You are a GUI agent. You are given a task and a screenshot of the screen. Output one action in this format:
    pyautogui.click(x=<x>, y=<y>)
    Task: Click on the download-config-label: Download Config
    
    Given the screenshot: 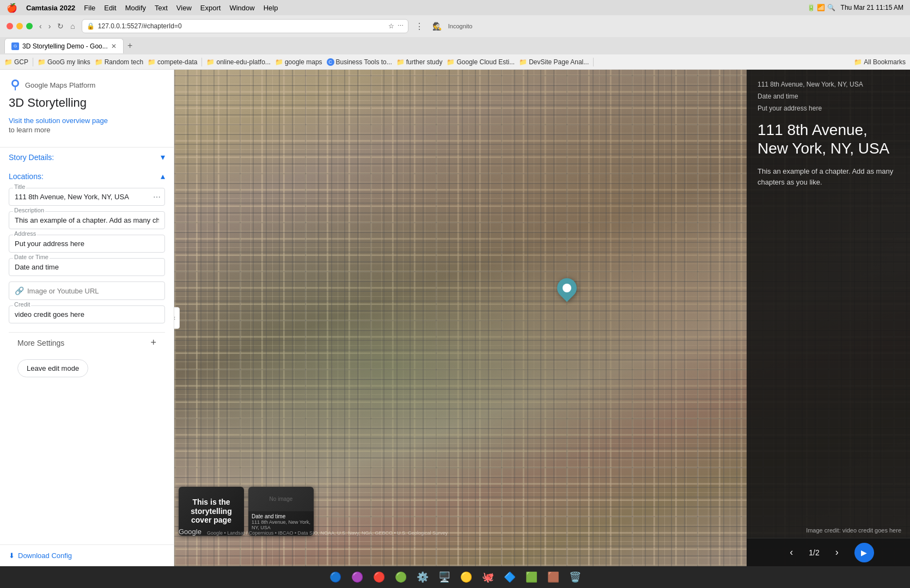 What is the action you would take?
    pyautogui.click(x=45, y=555)
    